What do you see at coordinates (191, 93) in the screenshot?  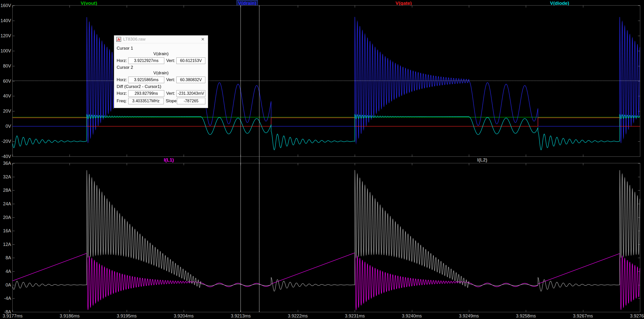 I see `diff-vert-value: -231.32043mV` at bounding box center [191, 93].